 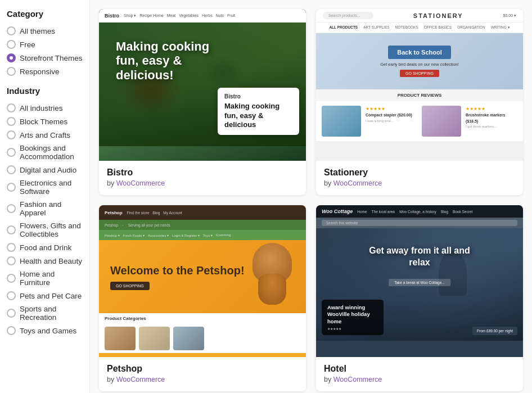 What do you see at coordinates (11, 31) in the screenshot?
I see `radio-all-themes` at bounding box center [11, 31].